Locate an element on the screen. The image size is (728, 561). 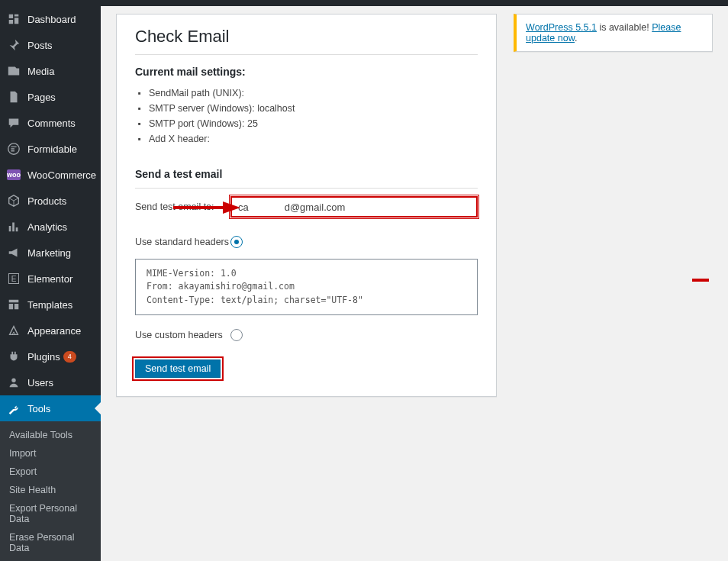
sidebar-item-label: Products is located at coordinates (47, 202).